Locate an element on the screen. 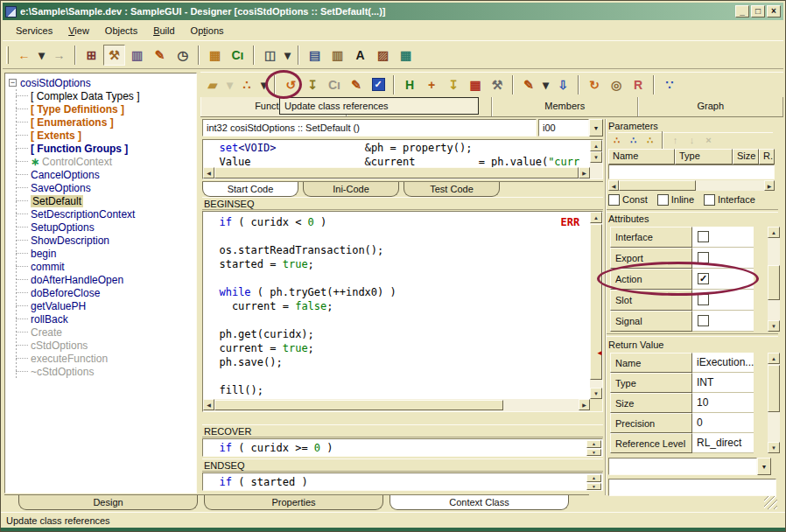  column-header-name: Name is located at coordinates (642, 157).